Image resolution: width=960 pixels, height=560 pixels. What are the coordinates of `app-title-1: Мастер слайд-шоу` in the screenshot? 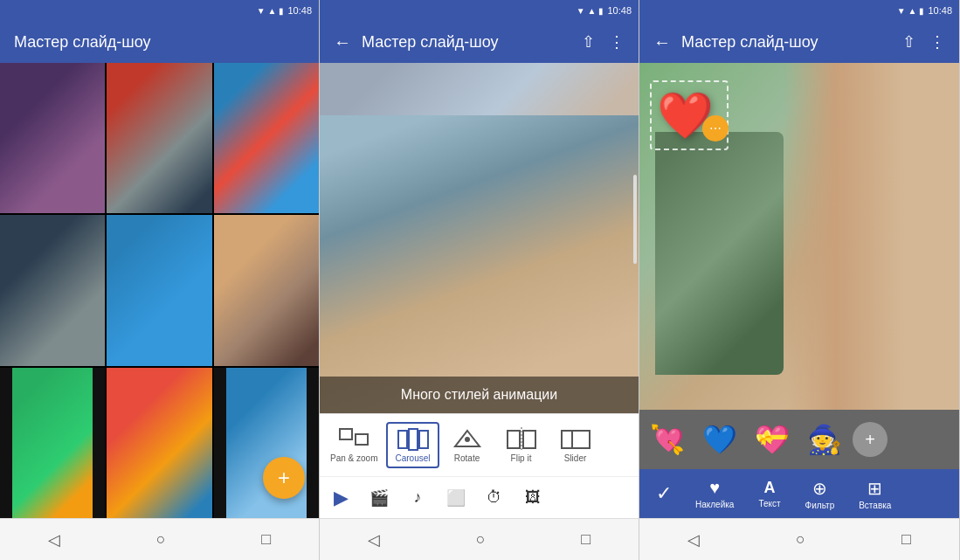 It's located at (159, 42).